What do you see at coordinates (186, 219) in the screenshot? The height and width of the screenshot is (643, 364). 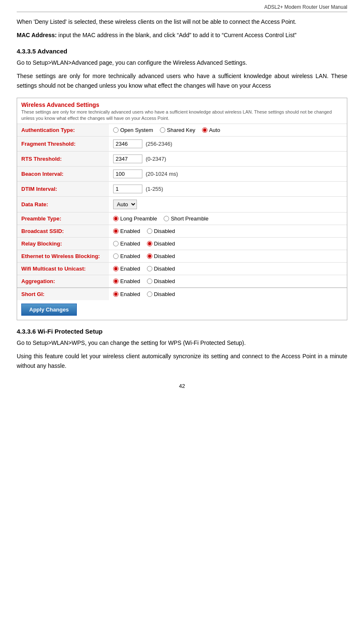 I see `radio-short-preamble: Short Preamble` at bounding box center [186, 219].